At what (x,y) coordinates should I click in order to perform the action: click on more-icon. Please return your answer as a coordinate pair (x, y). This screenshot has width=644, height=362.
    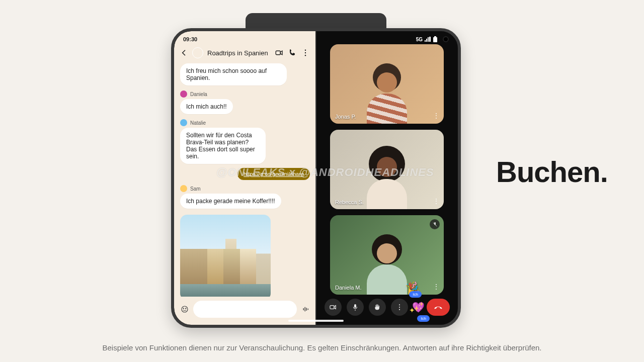
    Looking at the image, I should click on (305, 53).